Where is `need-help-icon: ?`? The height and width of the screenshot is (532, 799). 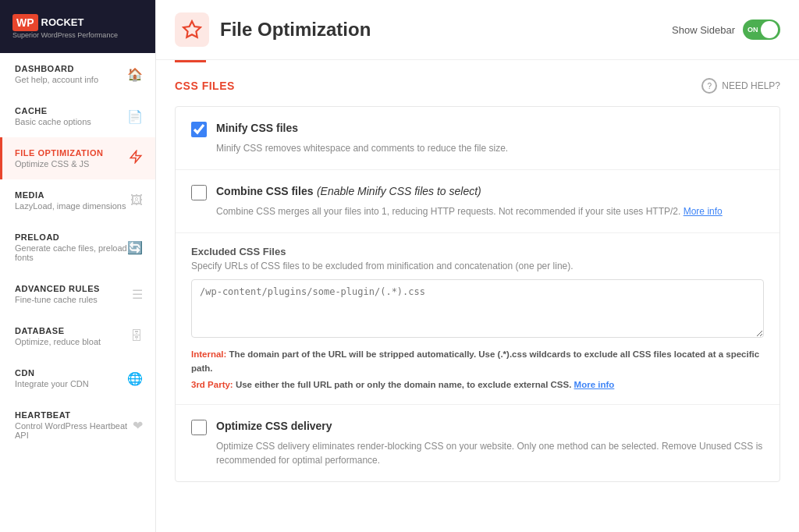
need-help-icon: ? is located at coordinates (709, 86).